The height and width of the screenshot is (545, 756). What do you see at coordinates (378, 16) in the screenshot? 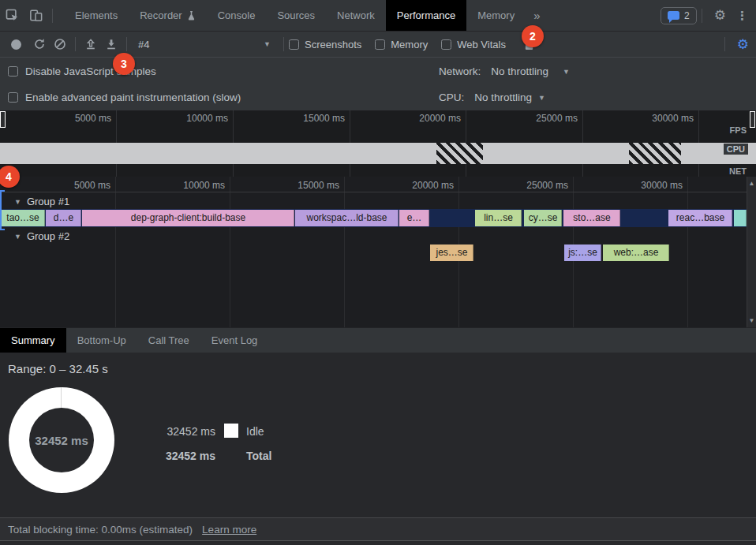
I see `devtools-tabbar: Elements Recorder Console Sources Networ…` at bounding box center [378, 16].